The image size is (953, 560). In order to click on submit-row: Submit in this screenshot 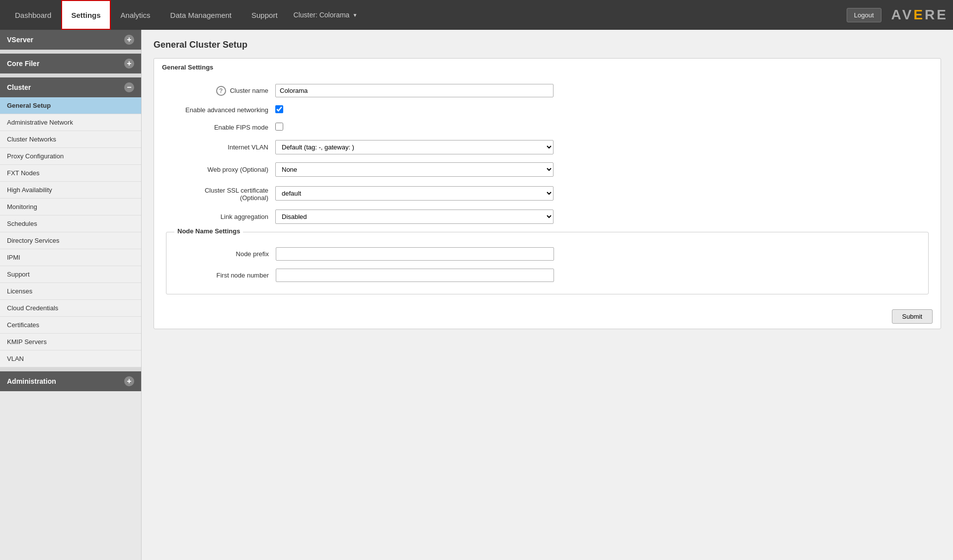, I will do `click(548, 317)`.